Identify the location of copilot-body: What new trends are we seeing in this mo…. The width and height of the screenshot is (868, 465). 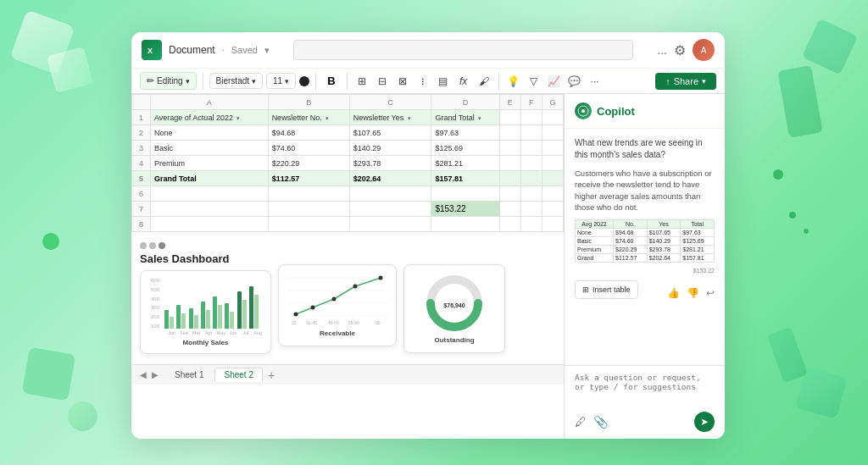
(644, 247).